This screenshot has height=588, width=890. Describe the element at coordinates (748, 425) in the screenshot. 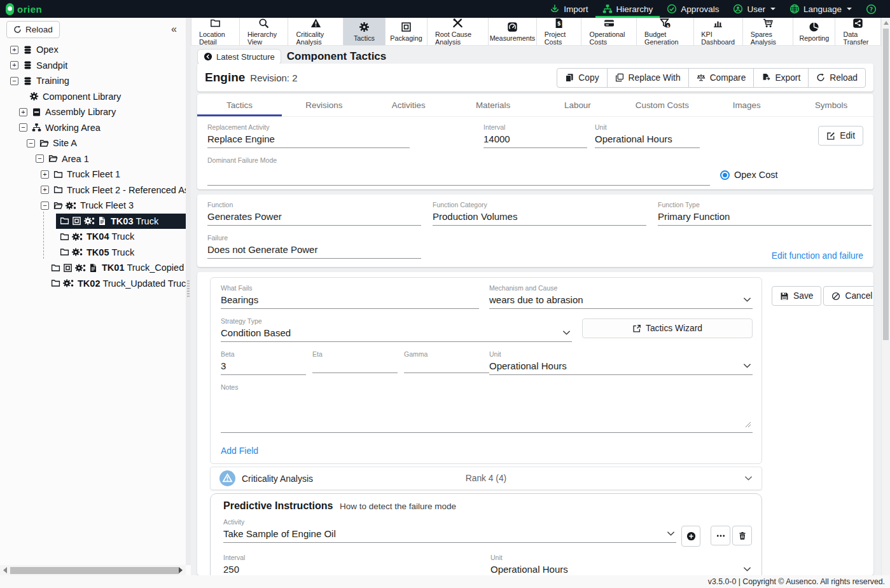

I see `resize-grip-icon` at that location.